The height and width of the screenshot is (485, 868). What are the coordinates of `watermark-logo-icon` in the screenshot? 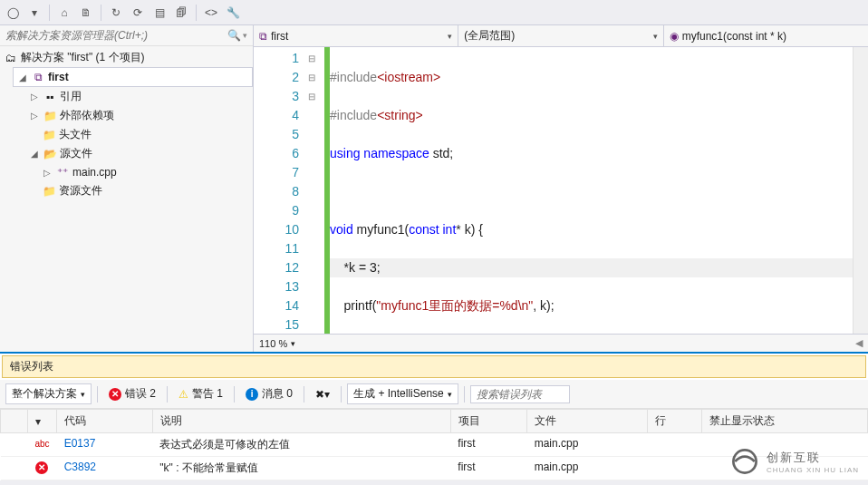 It's located at (745, 461).